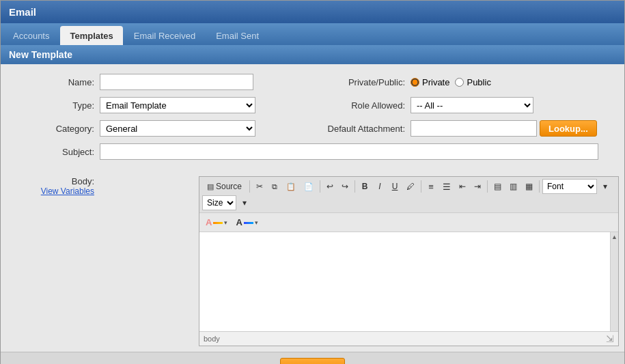 This screenshot has width=625, height=364. I want to click on subject-row: Subject:, so click(313, 152).